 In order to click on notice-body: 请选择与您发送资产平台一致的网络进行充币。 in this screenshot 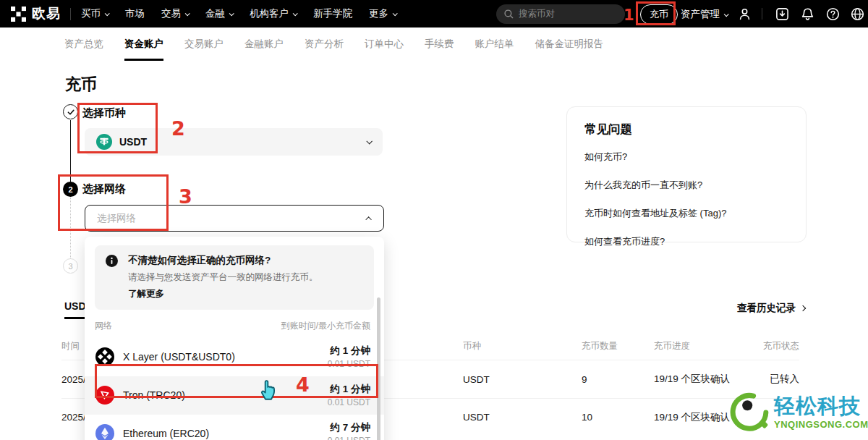, I will do `click(246, 278)`.